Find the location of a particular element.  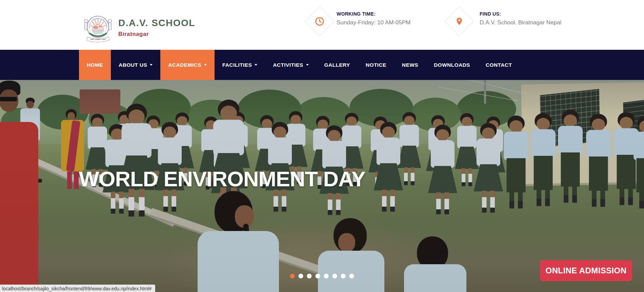

slide-headline: WORLD ENVIRONMENT DAY is located at coordinates (222, 179).